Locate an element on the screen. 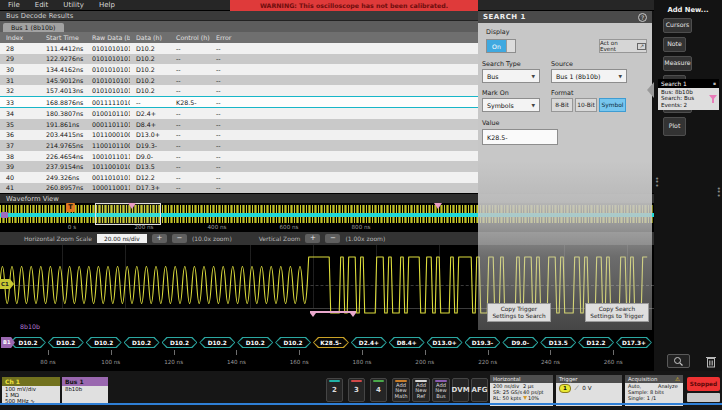  channel-4-button: 4 is located at coordinates (378, 390).